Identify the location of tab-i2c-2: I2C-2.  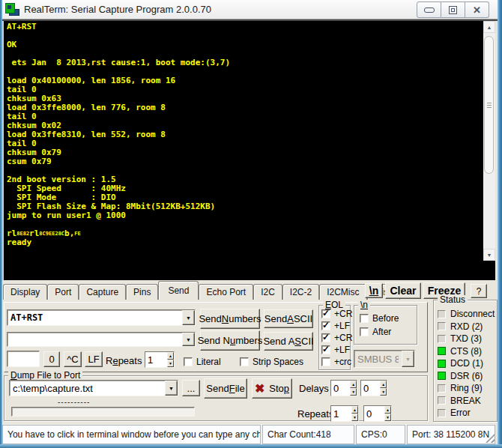
(301, 292).